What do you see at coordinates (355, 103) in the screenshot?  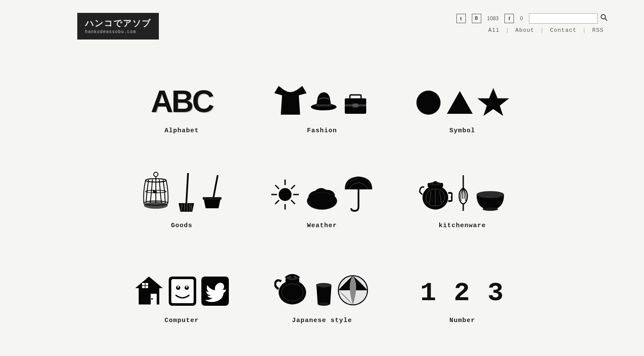 I see `briefcase-icon` at bounding box center [355, 103].